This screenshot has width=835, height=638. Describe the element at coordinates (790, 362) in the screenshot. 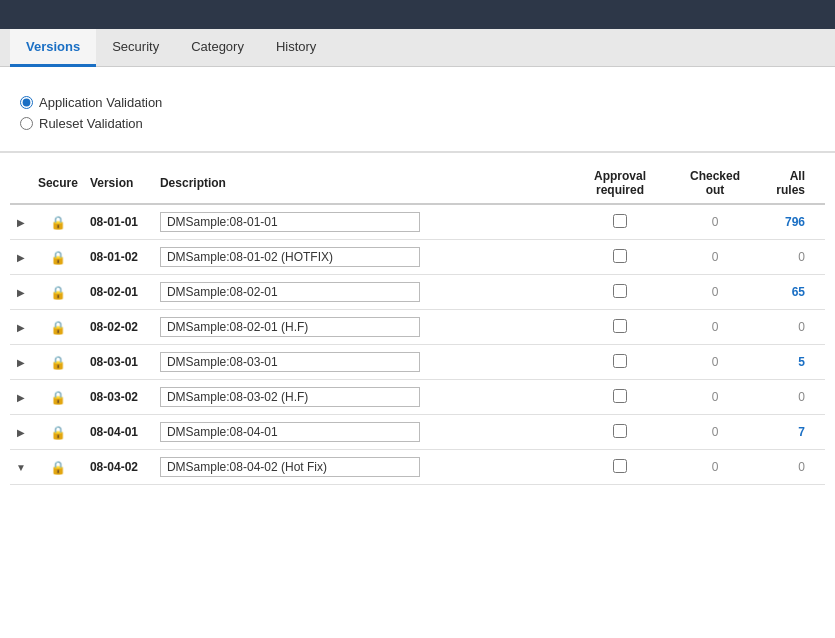

I see `allrules-cell: 5` at that location.